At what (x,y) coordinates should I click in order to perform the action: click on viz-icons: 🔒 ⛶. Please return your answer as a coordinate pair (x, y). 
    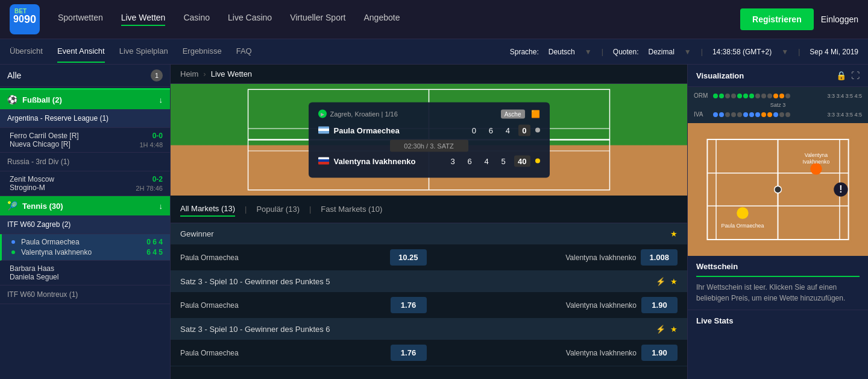
    Looking at the image, I should click on (848, 75).